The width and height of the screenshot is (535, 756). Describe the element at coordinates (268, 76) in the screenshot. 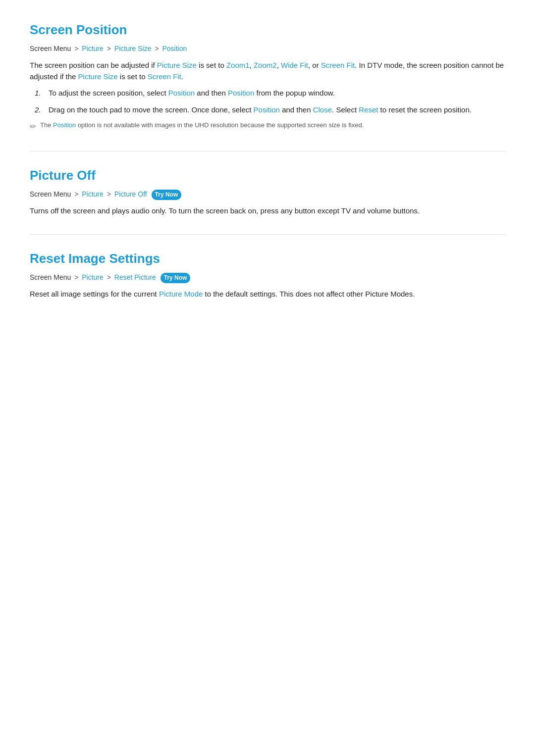

I see `section-screen-position: Screen Position Screen Menu > Picture > …` at that location.